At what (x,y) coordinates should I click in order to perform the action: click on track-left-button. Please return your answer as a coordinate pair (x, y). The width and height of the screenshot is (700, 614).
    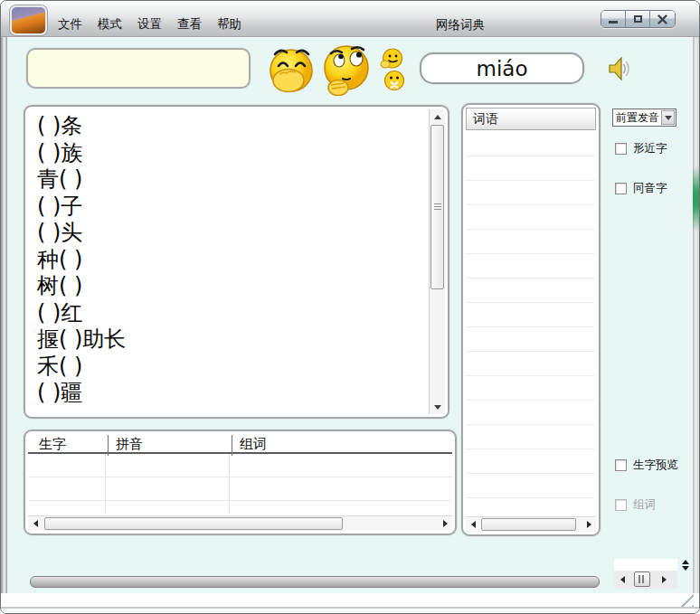
    Looking at the image, I should click on (622, 580).